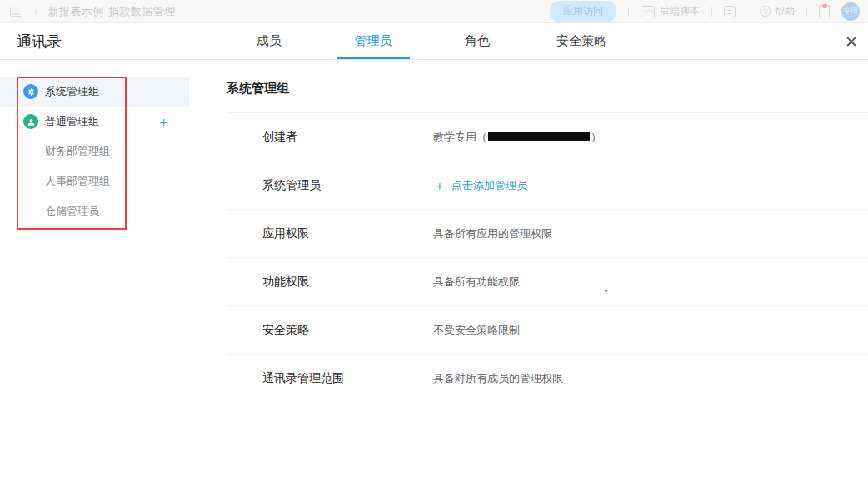 Image resolution: width=868 pixels, height=491 pixels. I want to click on sidebar-item-warehouse-admin: 仓储管理员, so click(95, 211).